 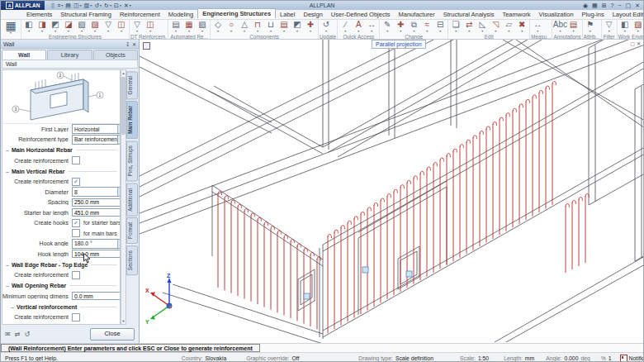 What do you see at coordinates (632, 359) in the screenshot?
I see `notifications-button: Notifications` at bounding box center [632, 359].